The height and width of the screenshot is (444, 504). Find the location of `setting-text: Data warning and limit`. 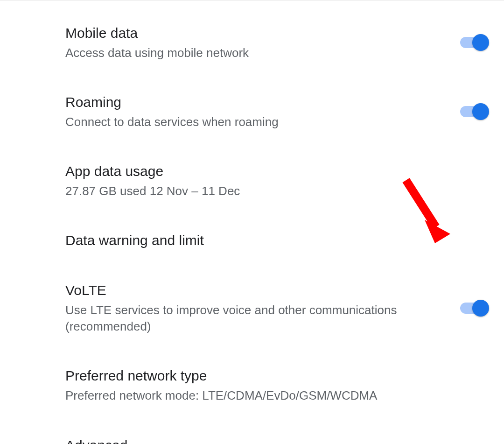

setting-text: Data warning and limit is located at coordinates (276, 240).